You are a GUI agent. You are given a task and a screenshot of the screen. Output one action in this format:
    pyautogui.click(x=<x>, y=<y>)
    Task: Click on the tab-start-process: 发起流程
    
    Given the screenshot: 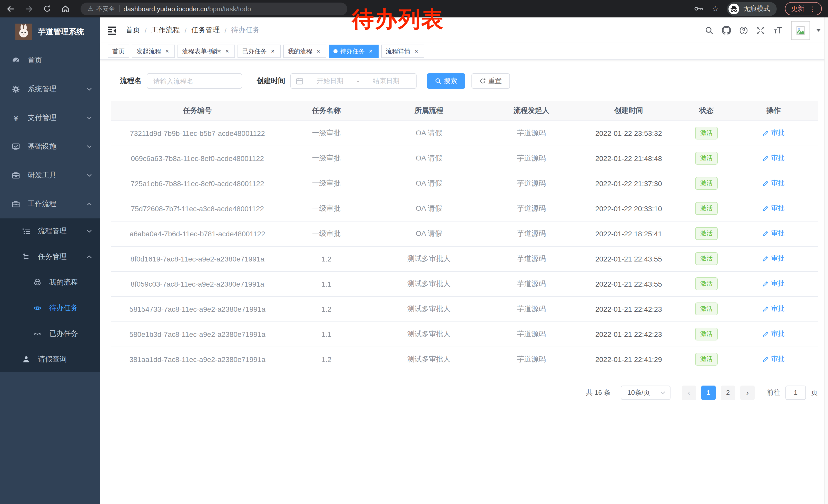 What is the action you would take?
    pyautogui.click(x=153, y=51)
    